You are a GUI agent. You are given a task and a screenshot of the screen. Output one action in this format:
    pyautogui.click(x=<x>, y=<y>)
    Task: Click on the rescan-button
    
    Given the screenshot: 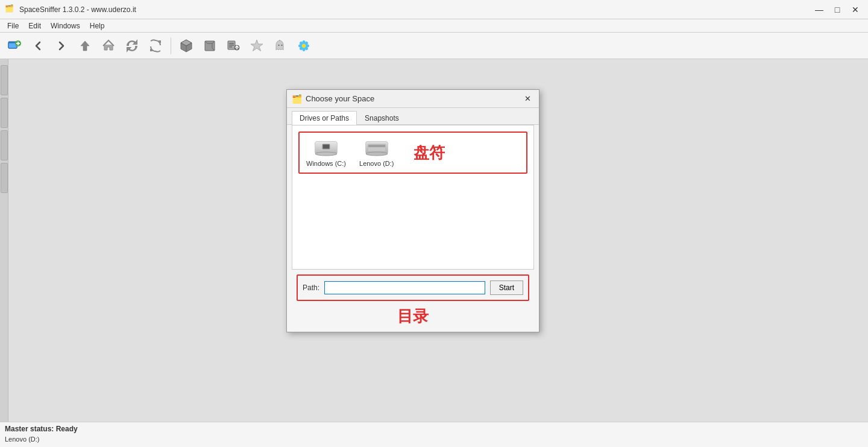 What is the action you would take?
    pyautogui.click(x=156, y=46)
    